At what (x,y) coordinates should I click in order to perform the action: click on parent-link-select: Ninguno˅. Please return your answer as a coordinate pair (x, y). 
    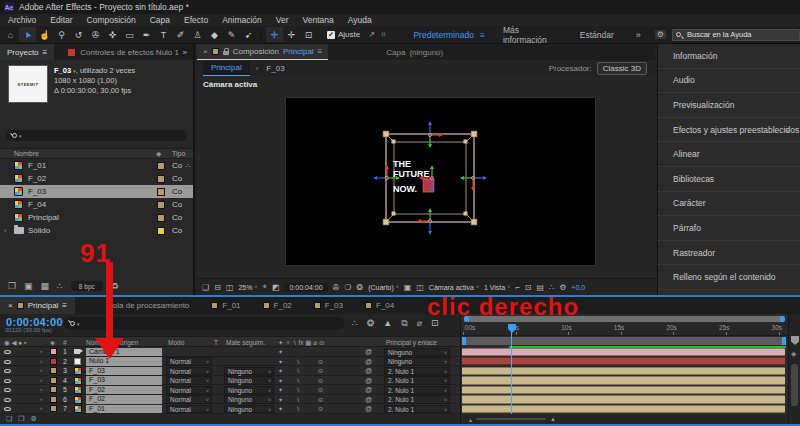
    Looking at the image, I should click on (417, 352).